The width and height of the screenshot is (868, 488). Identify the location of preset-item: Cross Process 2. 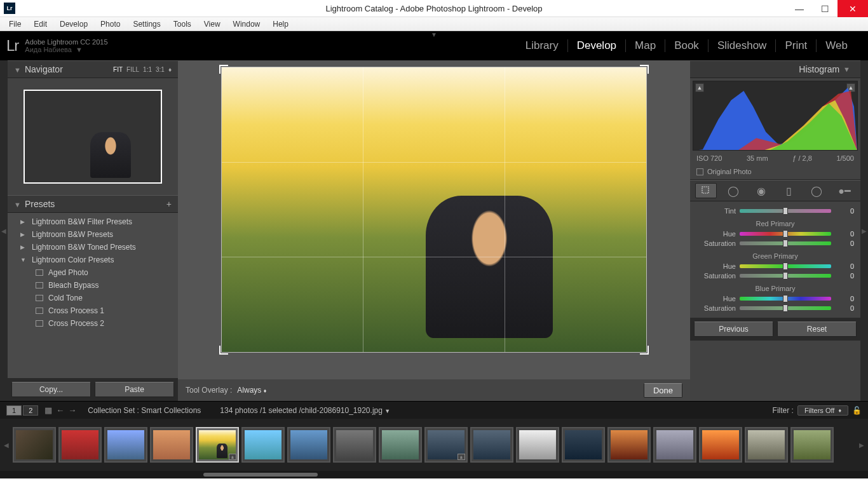
(93, 323).